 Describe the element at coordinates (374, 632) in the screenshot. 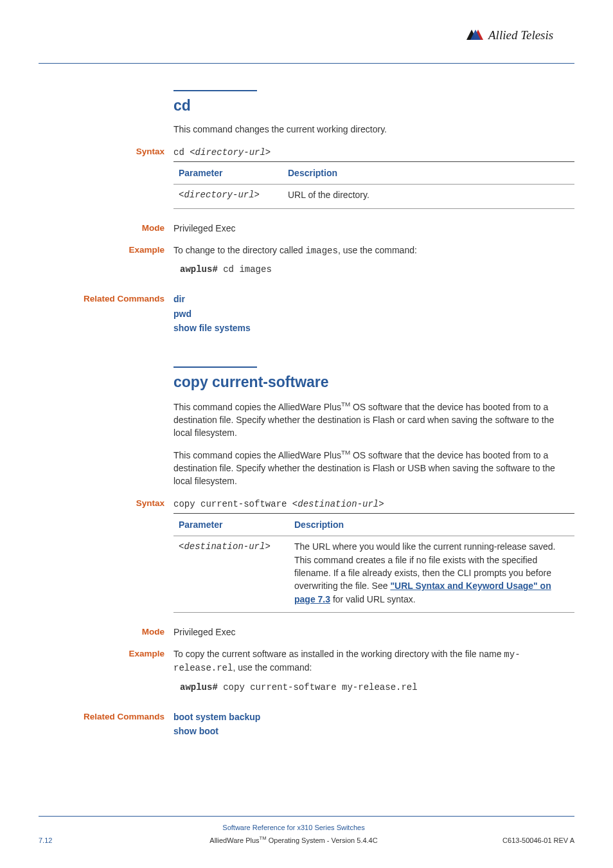

I see `copy-mode-value: Privileged Exec` at that location.